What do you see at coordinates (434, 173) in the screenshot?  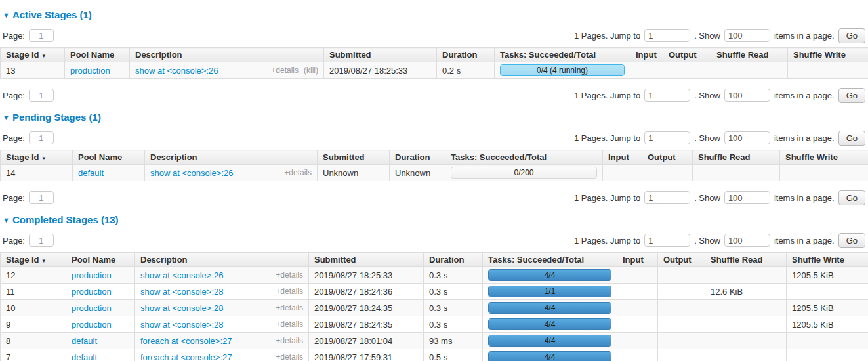 I see `table-row: 14 default show at <console>:26 +details…` at bounding box center [434, 173].